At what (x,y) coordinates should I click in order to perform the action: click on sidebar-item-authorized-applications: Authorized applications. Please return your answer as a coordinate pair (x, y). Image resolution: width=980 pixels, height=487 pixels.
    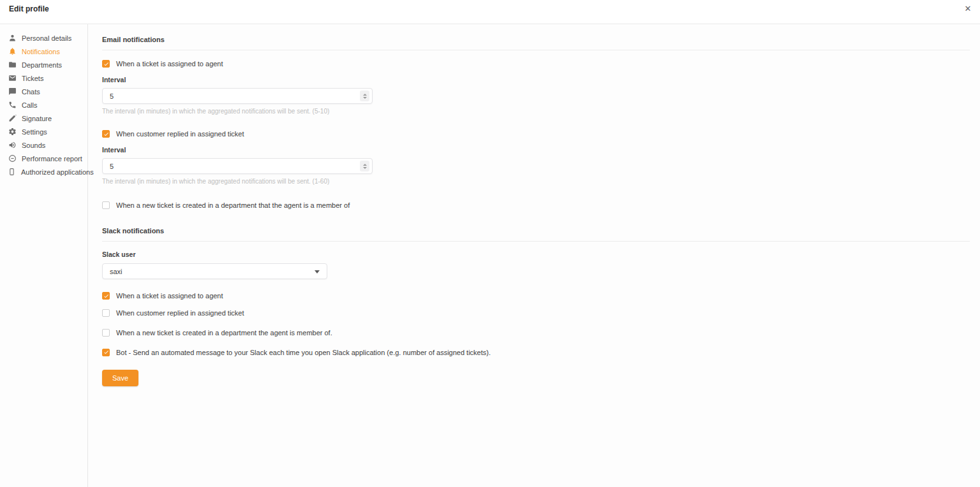
    Looking at the image, I should click on (43, 172).